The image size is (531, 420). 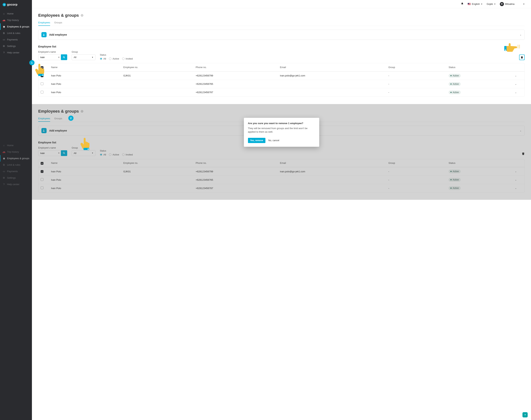 I want to click on step-badge-1: 1, so click(x=32, y=63).